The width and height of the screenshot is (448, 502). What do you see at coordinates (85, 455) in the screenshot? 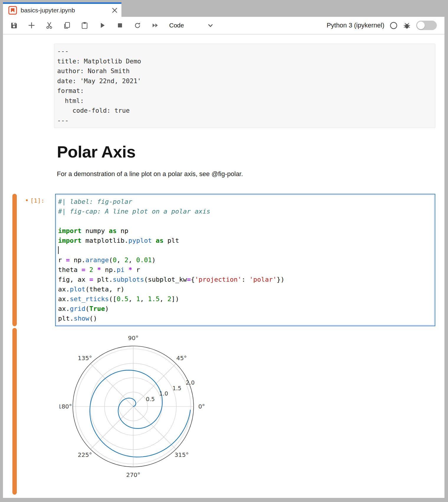
I see `svg-text: 225°` at bounding box center [85, 455].